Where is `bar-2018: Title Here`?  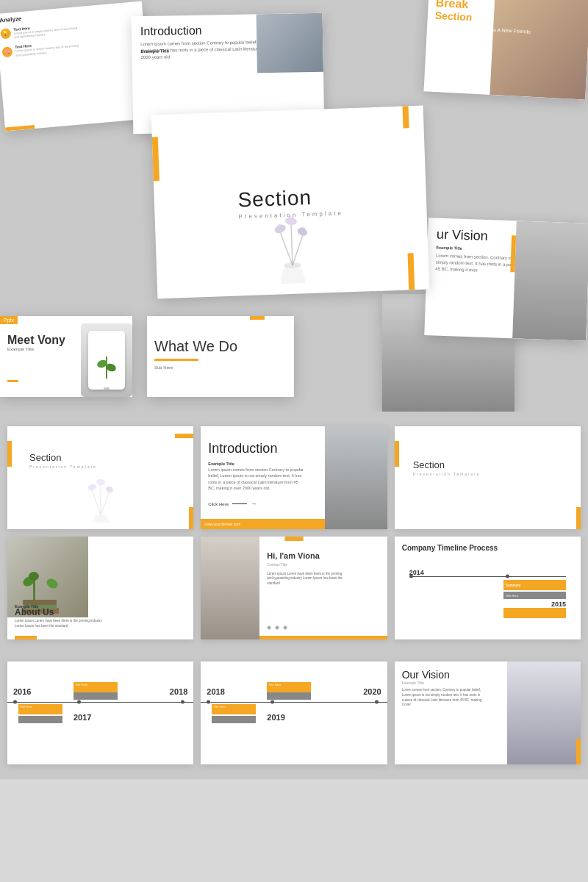
bar-2018: Title Here is located at coordinates (234, 709).